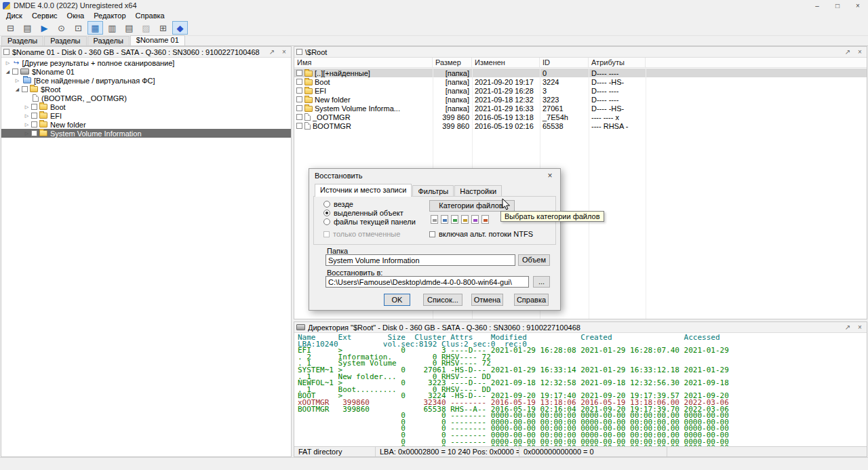 The width and height of the screenshot is (868, 470). What do you see at coordinates (506, 62) in the screenshot?
I see `column-header-modified: Изменен` at bounding box center [506, 62].